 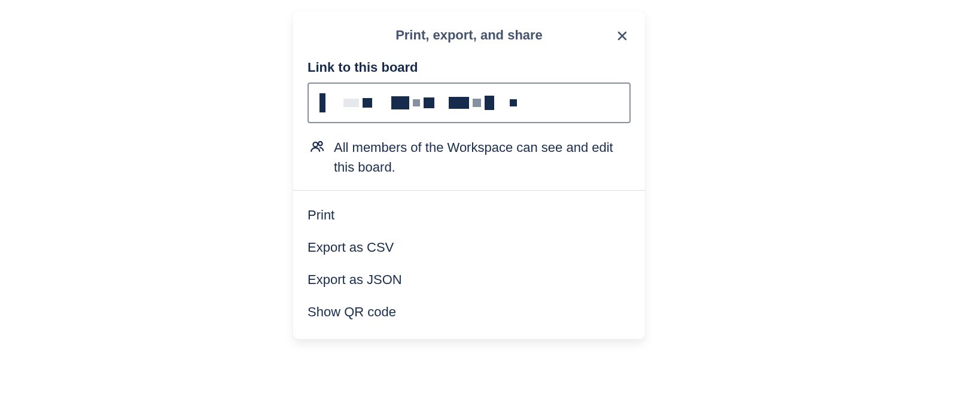 What do you see at coordinates (469, 312) in the screenshot?
I see `show-qr-code-action: Show QR code` at bounding box center [469, 312].